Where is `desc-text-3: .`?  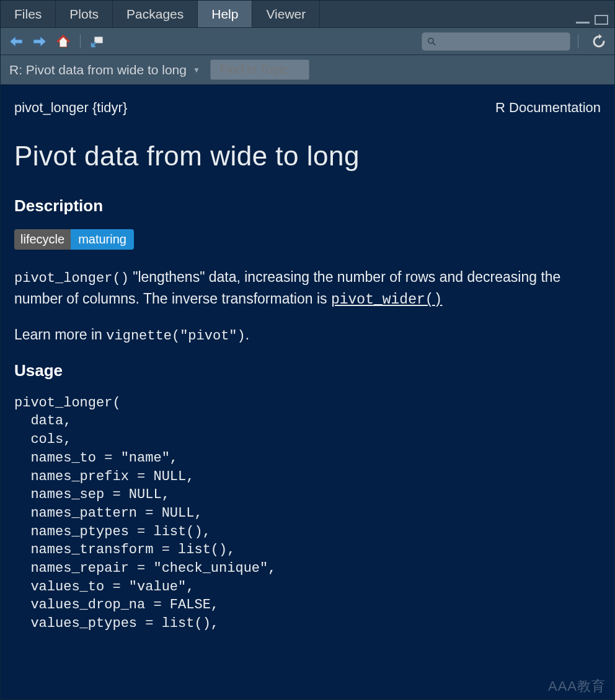
desc-text-3: . is located at coordinates (247, 335).